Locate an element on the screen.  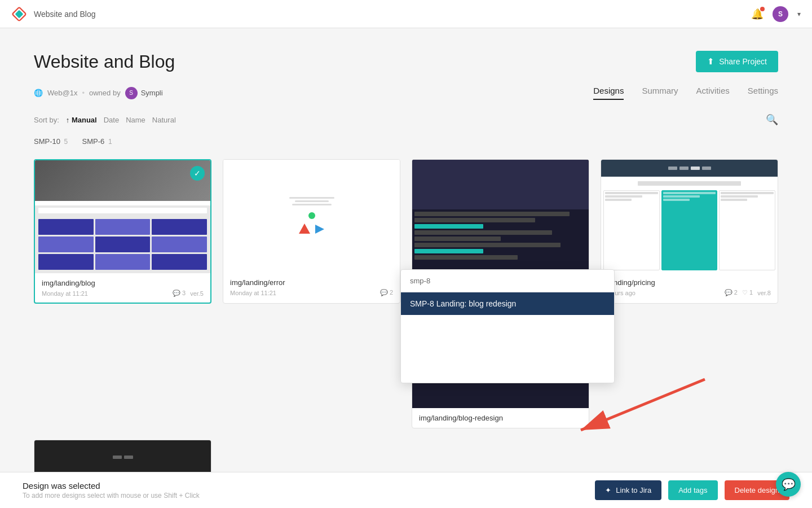
tabs: Designs Summary Activities Settings is located at coordinates (686, 93).